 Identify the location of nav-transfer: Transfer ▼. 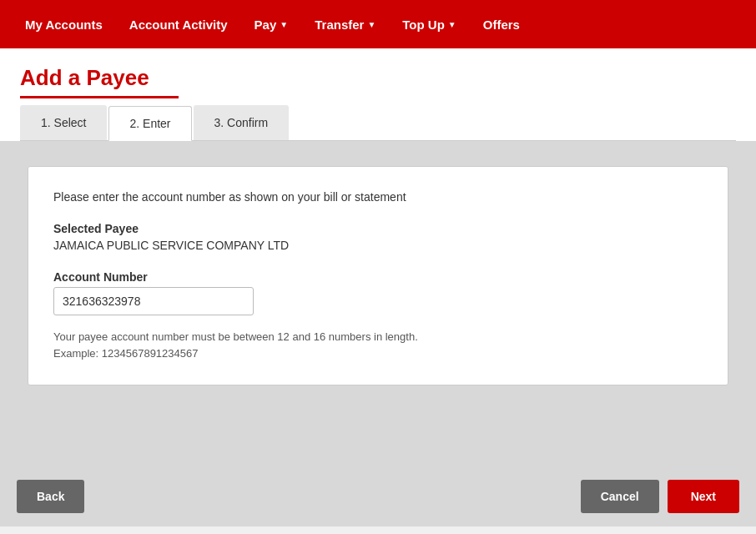
(345, 25).